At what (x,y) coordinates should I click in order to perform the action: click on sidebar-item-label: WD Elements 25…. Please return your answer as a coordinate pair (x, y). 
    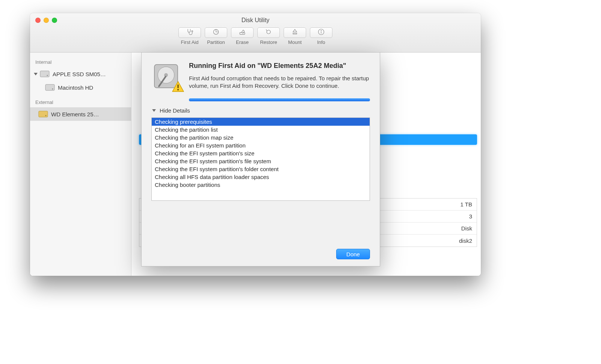
    Looking at the image, I should click on (89, 114).